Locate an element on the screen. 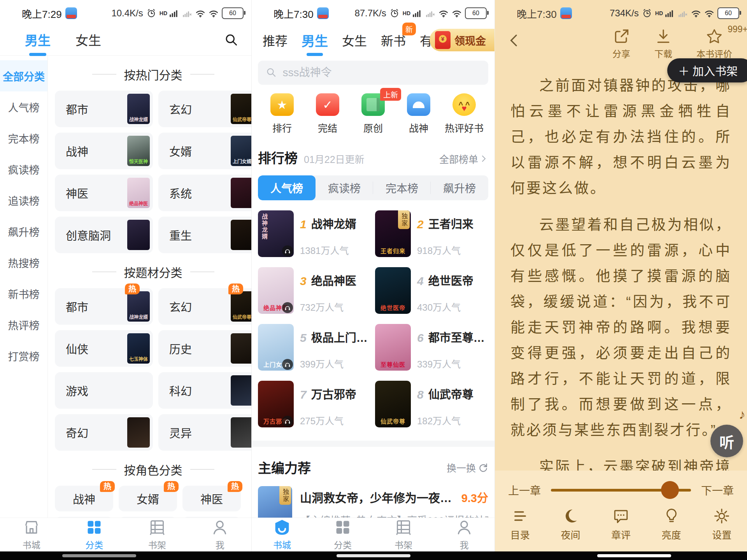  sidebar-item-打赏榜: 打赏榜 is located at coordinates (24, 356).